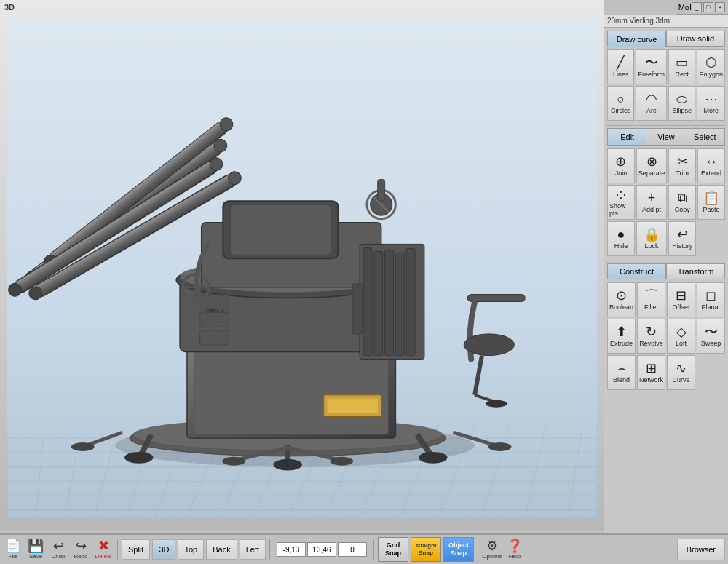  I want to click on lines-icon: ╱, so click(620, 63).